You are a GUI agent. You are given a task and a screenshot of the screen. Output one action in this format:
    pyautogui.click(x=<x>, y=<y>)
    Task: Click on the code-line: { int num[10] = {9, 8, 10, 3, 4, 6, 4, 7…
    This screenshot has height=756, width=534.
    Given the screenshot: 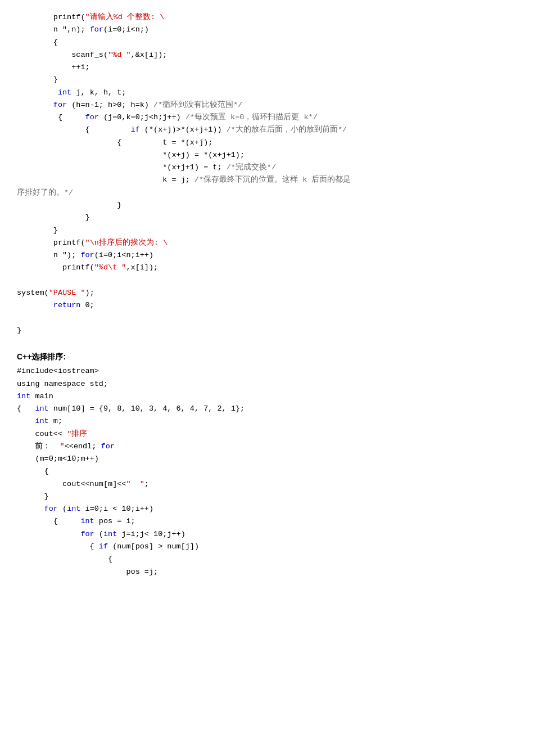 What is the action you would take?
    pyautogui.click(x=130, y=408)
    